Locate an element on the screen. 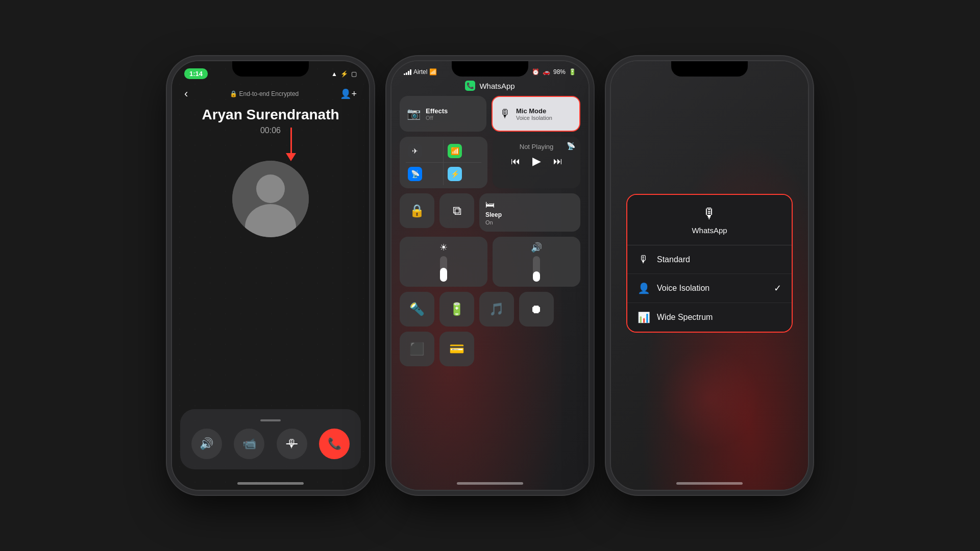 The height and width of the screenshot is (551, 980). cellular-icon: 📶 is located at coordinates (455, 151).